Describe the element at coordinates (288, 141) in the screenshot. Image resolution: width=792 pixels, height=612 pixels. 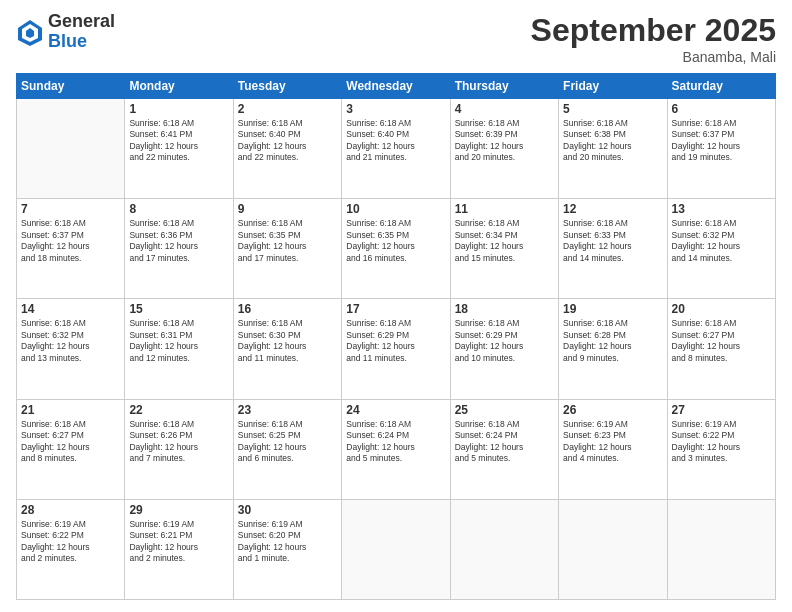
I see `day-info: Sunrise: 6:18 AM Sunset: 6:40 PM Dayligh…` at that location.